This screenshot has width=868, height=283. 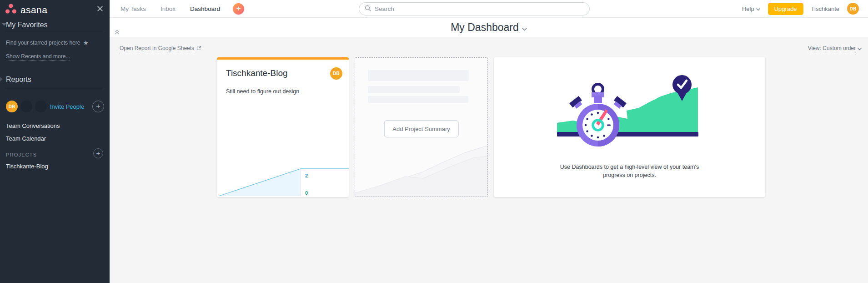 I want to click on sidebar-item-team-calendar: Team Calendar, so click(x=26, y=138).